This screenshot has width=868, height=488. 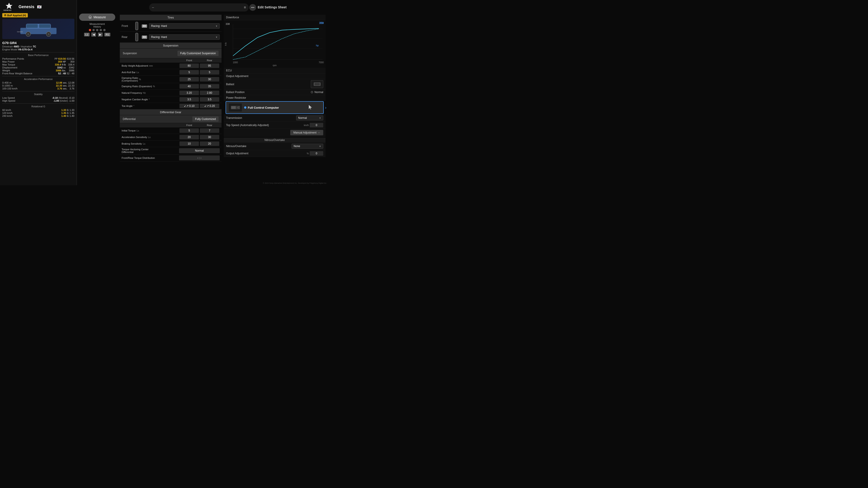 I want to click on nav-controls: L1 ◀ ▶ R1, so click(x=97, y=35).